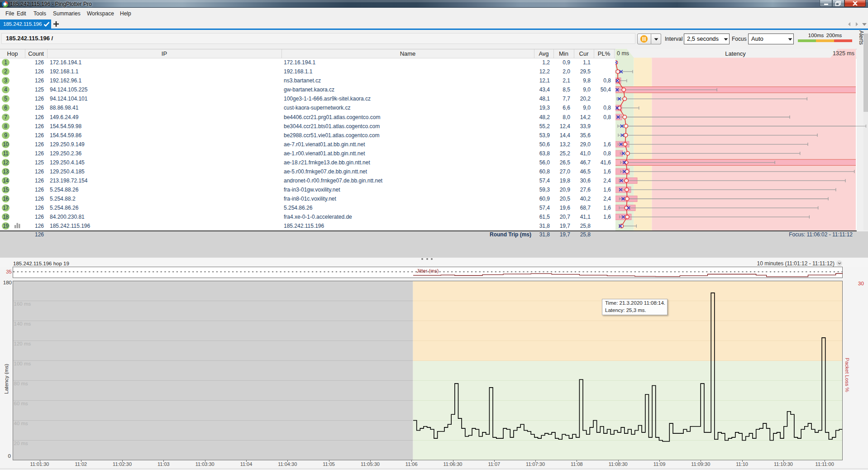 The image size is (868, 470). What do you see at coordinates (21, 443) in the screenshot?
I see `svg-text: 20 ms` at bounding box center [21, 443].